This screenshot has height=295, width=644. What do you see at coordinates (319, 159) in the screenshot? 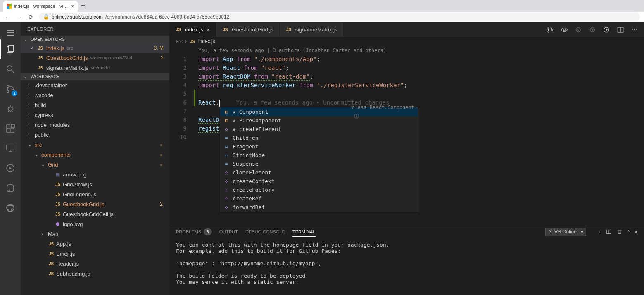
I see `intellisense-popup: ◧★Componentclass React.Componentⓘ◧★PureC…` at bounding box center [319, 159].